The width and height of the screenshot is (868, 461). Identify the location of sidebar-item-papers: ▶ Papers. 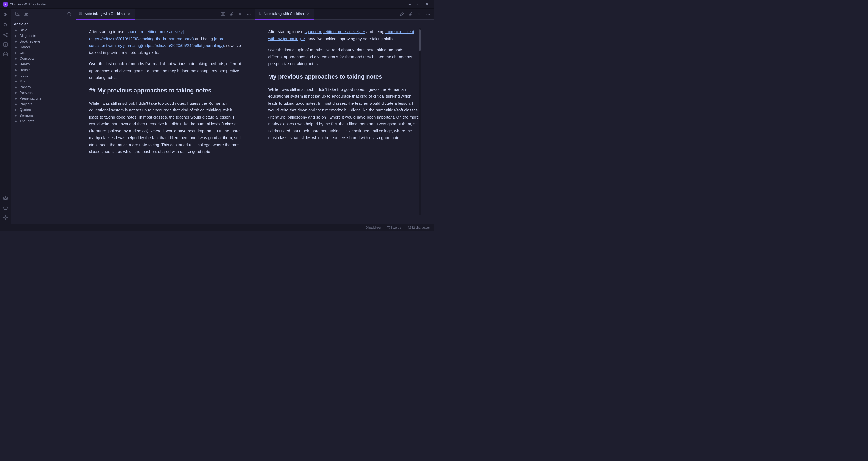
(43, 87).